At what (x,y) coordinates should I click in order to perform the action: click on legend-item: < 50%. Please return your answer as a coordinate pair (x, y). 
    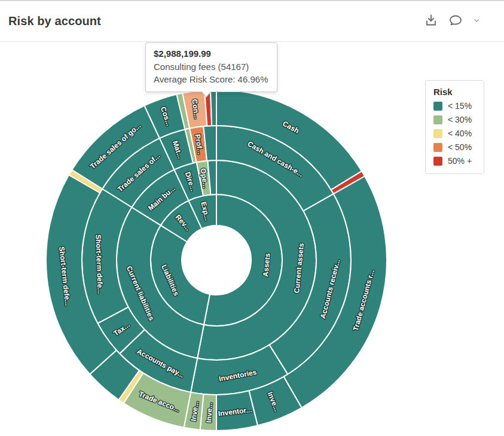
    Looking at the image, I should click on (454, 147).